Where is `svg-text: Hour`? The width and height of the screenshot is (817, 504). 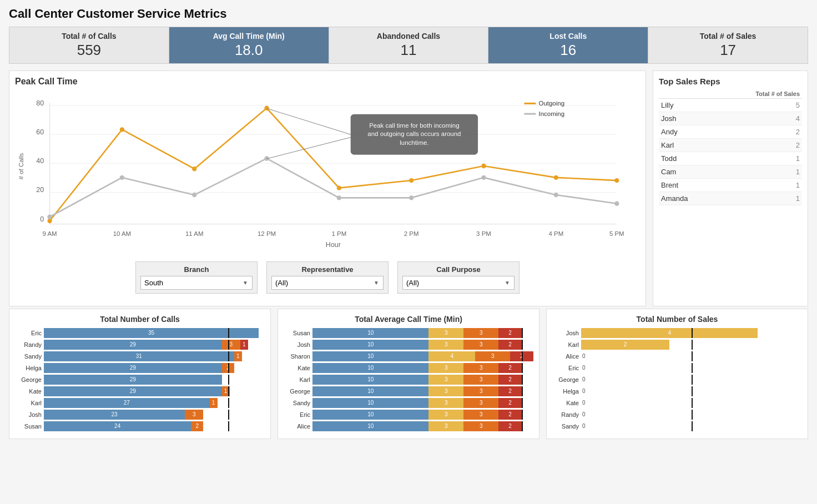
svg-text: Hour is located at coordinates (333, 245).